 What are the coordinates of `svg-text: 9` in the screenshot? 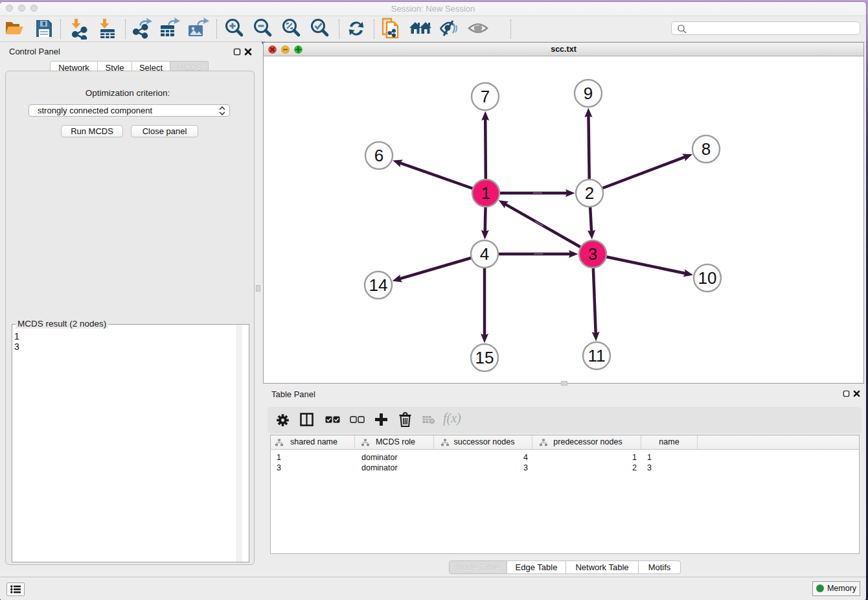 It's located at (588, 93).